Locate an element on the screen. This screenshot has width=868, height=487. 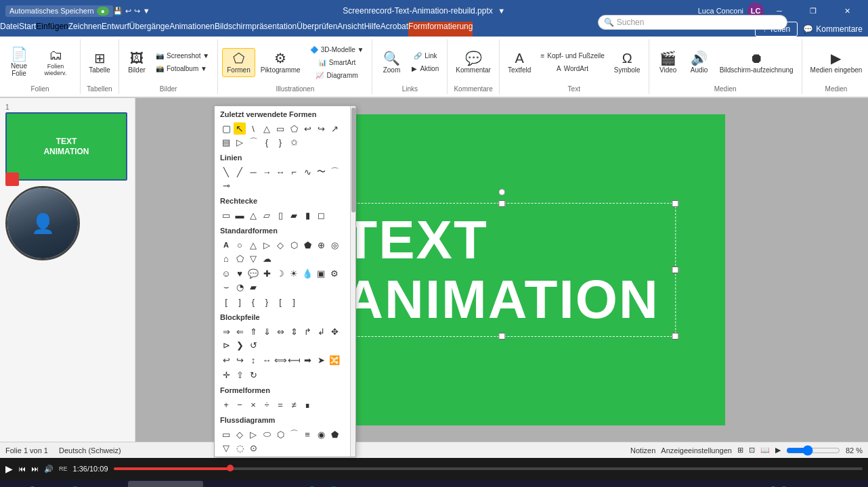
flow-off: ◌ is located at coordinates (240, 448).